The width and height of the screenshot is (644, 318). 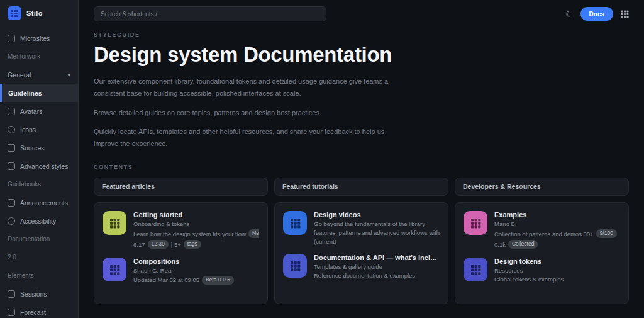 I want to click on sidebar-item-icons: Icons, so click(x=39, y=130).